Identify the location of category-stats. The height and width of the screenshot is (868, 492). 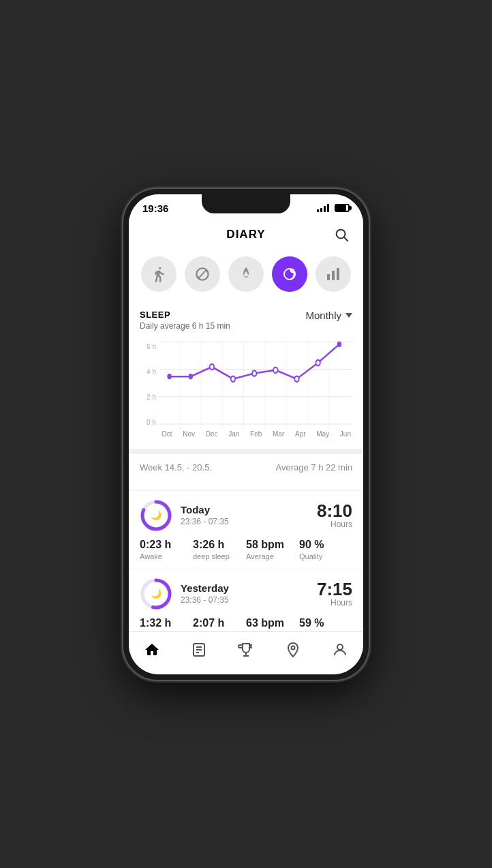
(333, 274).